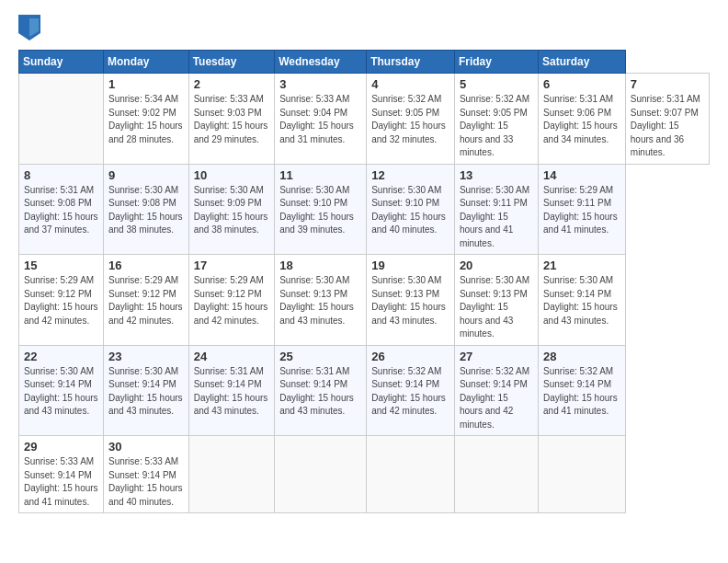 The width and height of the screenshot is (728, 563). Describe the element at coordinates (232, 265) in the screenshot. I see `day-number: 17` at that location.